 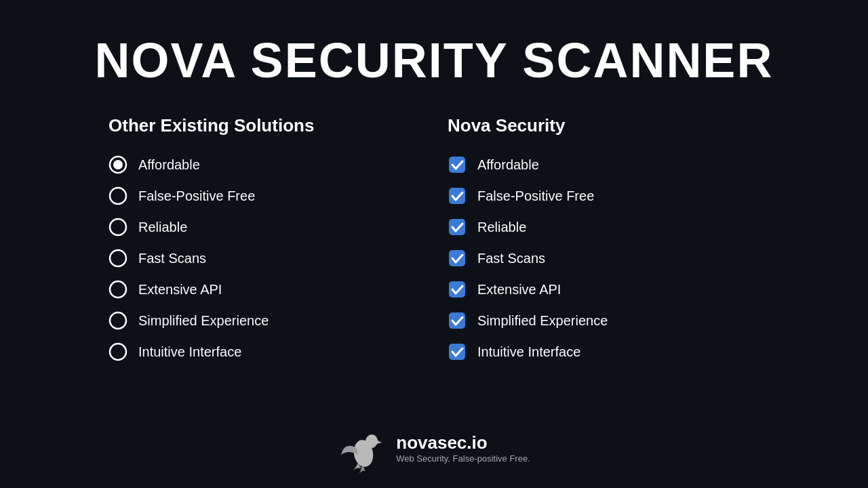 I want to click on right-feature-item: Fast Scans, so click(x=604, y=258).